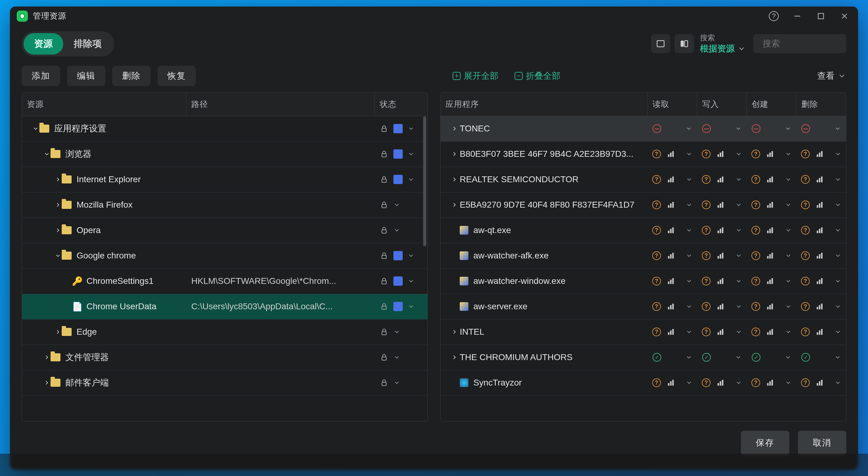 This screenshot has height=476, width=868. I want to click on resource-row: 浏览器, so click(225, 154).